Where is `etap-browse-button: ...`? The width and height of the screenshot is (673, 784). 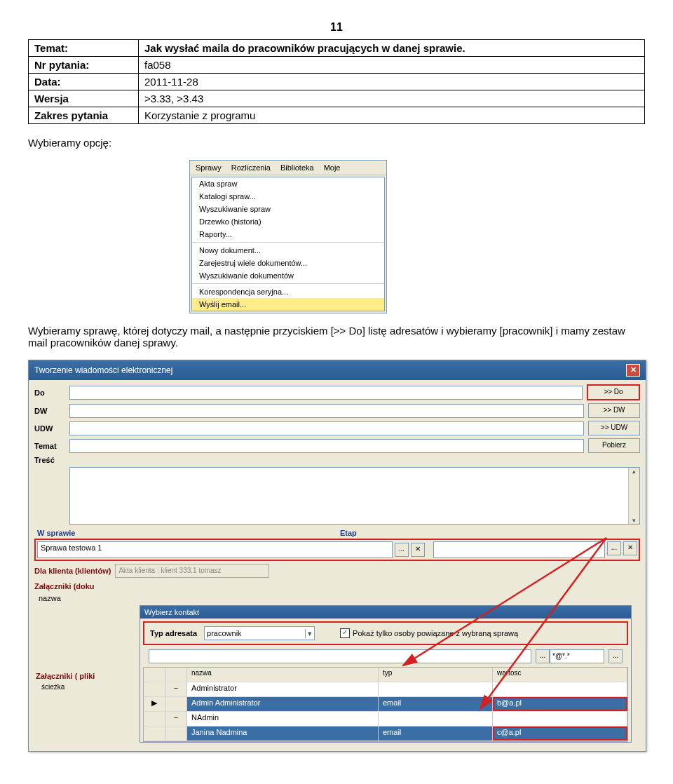
etap-browse-button: ... is located at coordinates (614, 548).